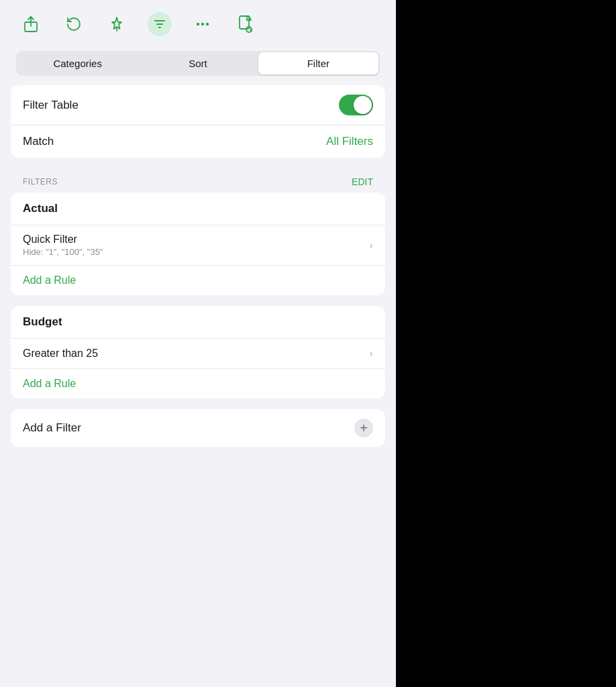  What do you see at coordinates (198, 209) in the screenshot?
I see `actual-filter-header: Actual` at bounding box center [198, 209].